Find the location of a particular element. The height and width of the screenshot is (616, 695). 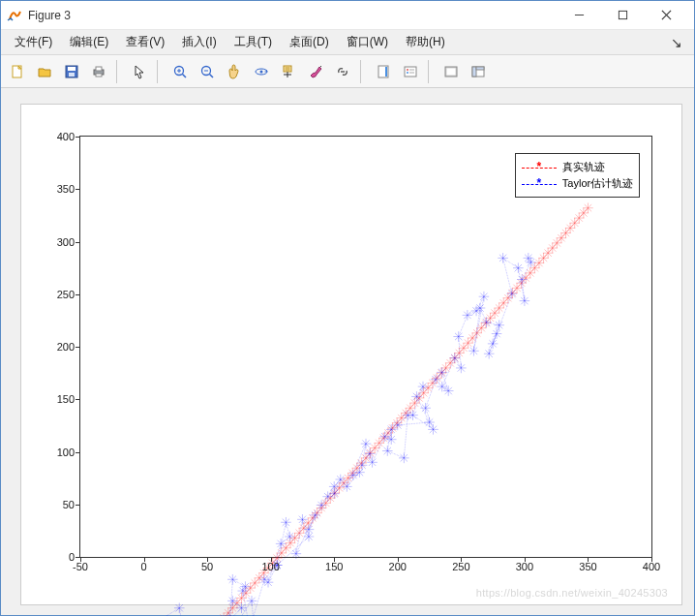

data-cursor-button is located at coordinates (288, 72).